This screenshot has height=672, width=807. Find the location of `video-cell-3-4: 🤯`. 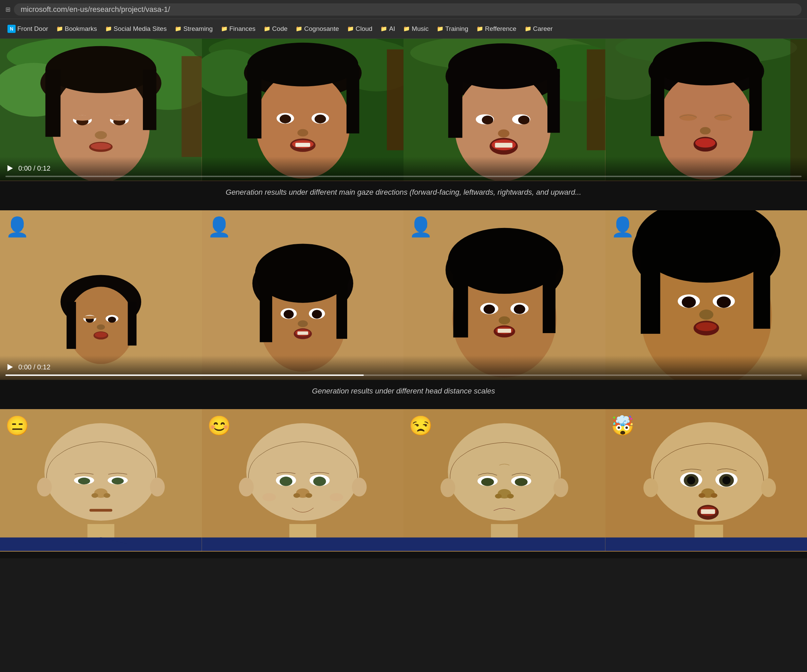

video-cell-3-4: 🤯 is located at coordinates (706, 480).